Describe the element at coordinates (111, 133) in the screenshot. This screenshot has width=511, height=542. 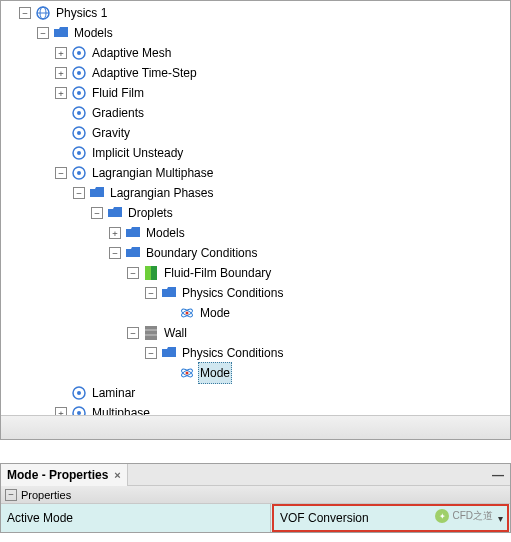
I see `node-label: Gravity` at that location.